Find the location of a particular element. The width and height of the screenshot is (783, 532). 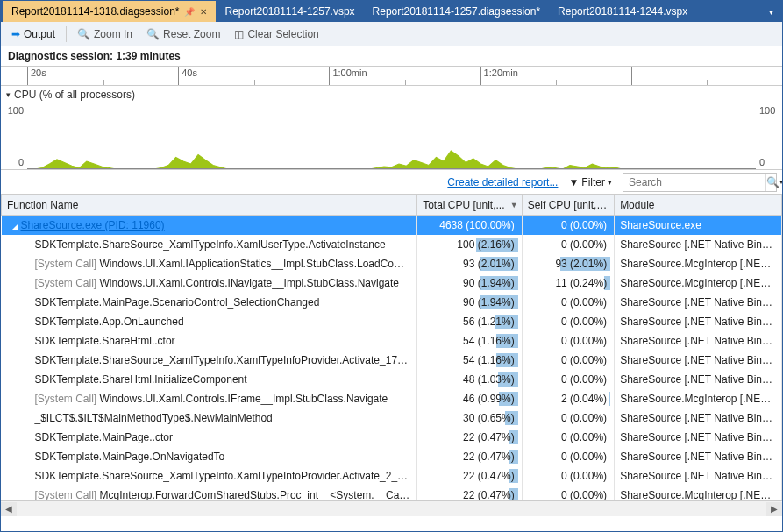

table-row: SDKTemplate.ShareHtml..ctor54 (1.16%)0 (… is located at coordinates (392, 341).